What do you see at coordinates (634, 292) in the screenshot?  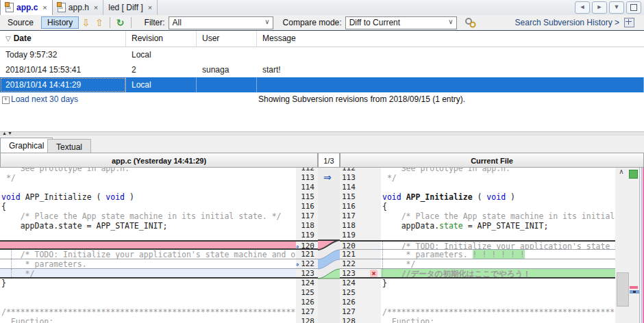 I see `error-stripe-changed-mark` at bounding box center [634, 292].